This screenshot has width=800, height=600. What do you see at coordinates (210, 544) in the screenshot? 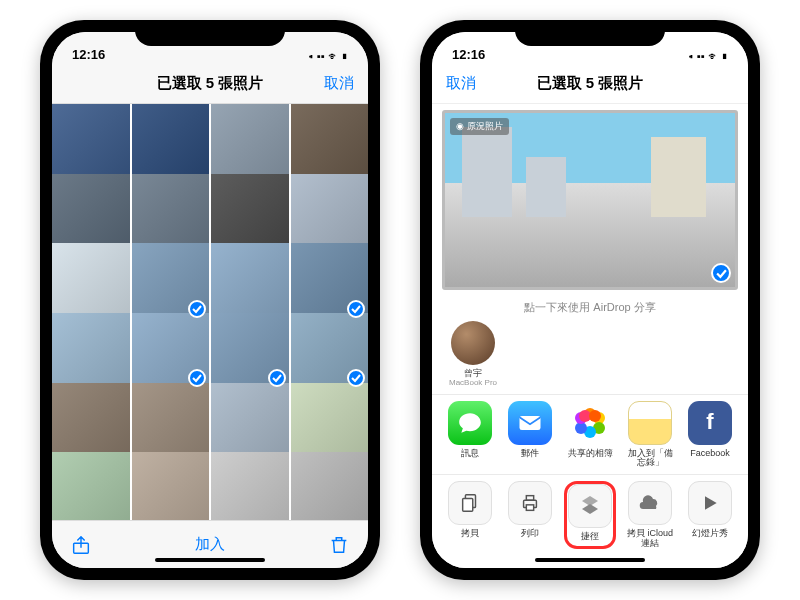
I see `add-button: 加入` at bounding box center [210, 544].